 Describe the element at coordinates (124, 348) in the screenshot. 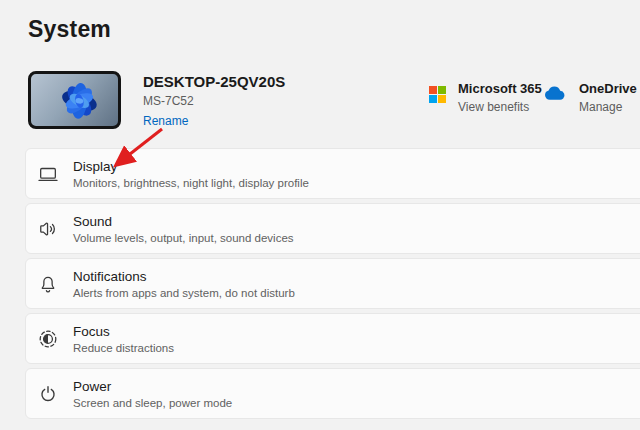

I see `settings-item-description: Reduce distractions` at that location.